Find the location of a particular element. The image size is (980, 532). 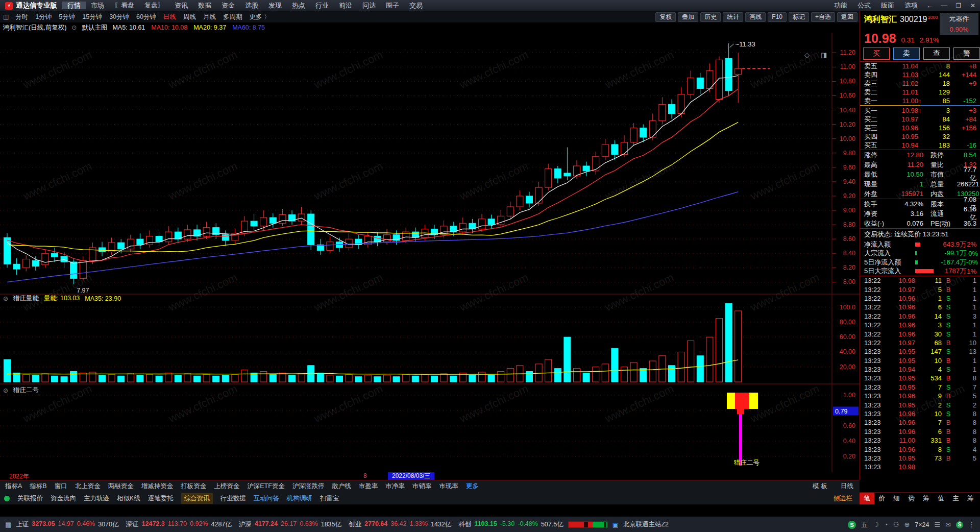

indicator-tab-6: 打板资金 is located at coordinates (193, 486).